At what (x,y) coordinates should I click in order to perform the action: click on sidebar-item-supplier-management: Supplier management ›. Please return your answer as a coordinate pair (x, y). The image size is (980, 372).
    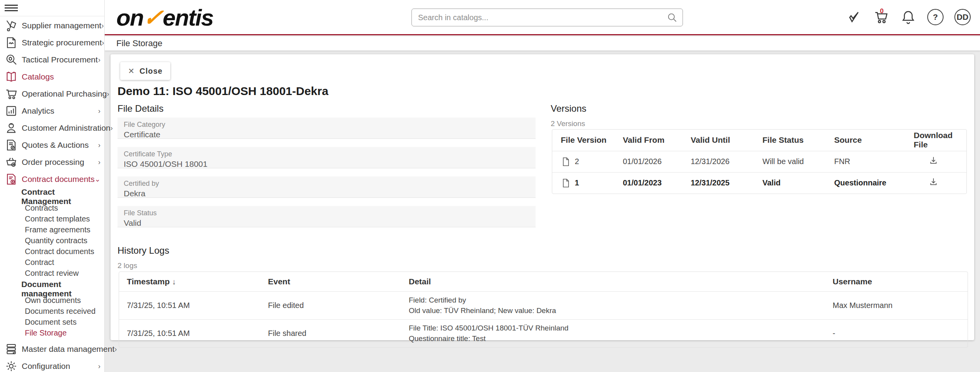
    Looking at the image, I should click on (52, 26).